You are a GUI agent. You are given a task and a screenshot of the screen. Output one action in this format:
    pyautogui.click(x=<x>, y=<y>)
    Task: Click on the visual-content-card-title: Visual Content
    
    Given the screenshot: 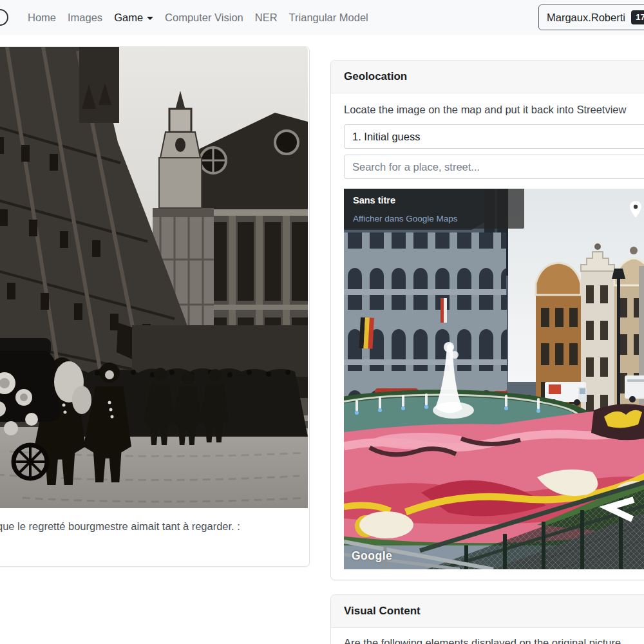 What is the action you would take?
    pyautogui.click(x=488, y=612)
    